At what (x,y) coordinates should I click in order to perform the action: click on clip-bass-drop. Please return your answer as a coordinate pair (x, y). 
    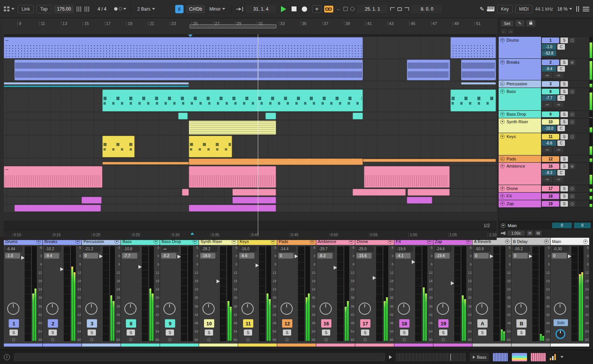
    Looking at the image, I should click on (271, 116).